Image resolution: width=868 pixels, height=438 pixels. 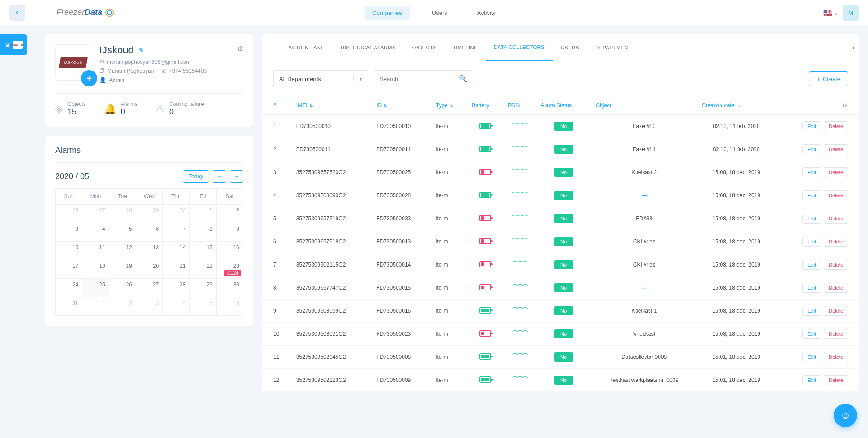 I want to click on calendar-day: 7, so click(x=176, y=232).